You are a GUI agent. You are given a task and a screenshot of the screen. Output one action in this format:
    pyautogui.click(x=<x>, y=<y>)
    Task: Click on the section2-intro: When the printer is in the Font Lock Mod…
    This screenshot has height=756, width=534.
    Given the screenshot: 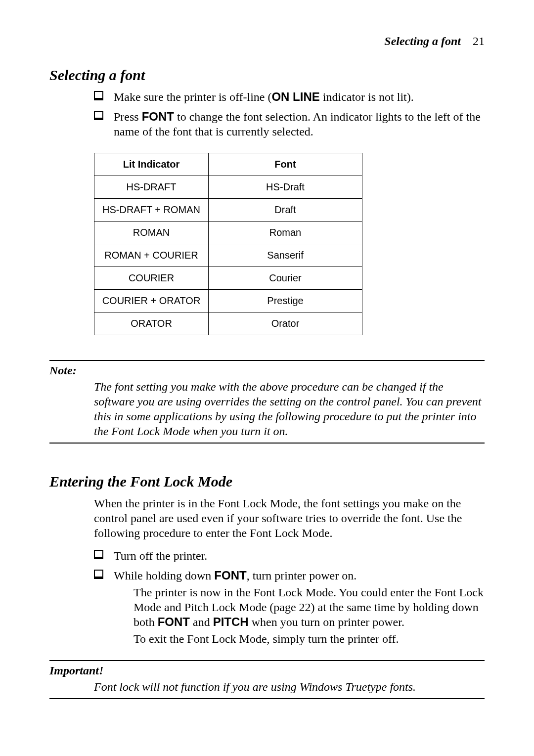 What is the action you would take?
    pyautogui.click(x=289, y=518)
    